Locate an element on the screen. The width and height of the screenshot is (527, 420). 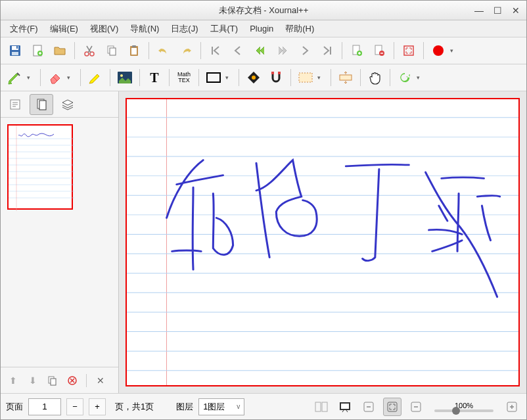
sidebar-tab-layers is located at coordinates (68, 105).